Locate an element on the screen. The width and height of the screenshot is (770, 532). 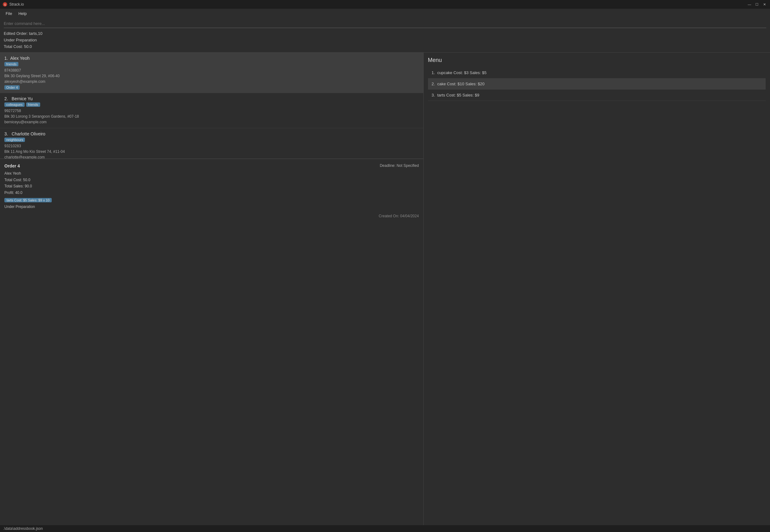
menu-index: 3. is located at coordinates (434, 95).